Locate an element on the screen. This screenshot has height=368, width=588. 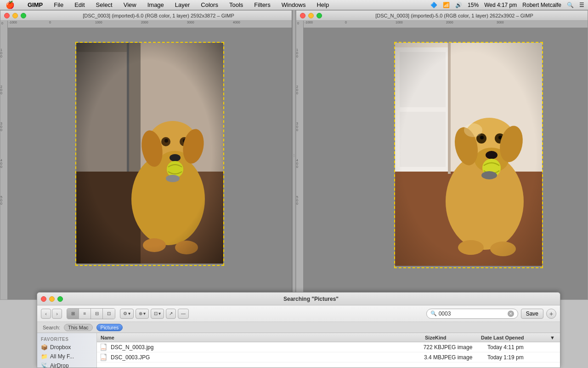
close-button-left is located at coordinates (7, 16).